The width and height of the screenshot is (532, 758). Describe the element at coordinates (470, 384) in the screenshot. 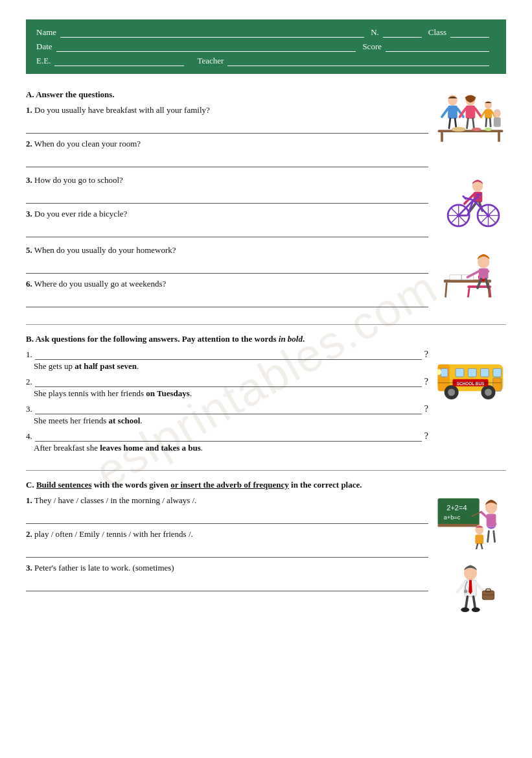

I see `svg-text: SCHOOL BUS` at that location.